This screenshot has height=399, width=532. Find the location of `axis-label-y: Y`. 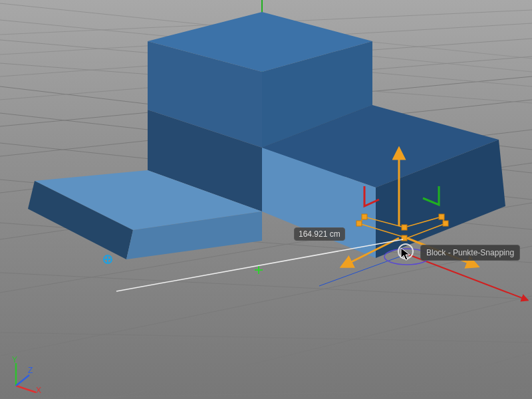

axis-label-y: Y is located at coordinates (15, 360).